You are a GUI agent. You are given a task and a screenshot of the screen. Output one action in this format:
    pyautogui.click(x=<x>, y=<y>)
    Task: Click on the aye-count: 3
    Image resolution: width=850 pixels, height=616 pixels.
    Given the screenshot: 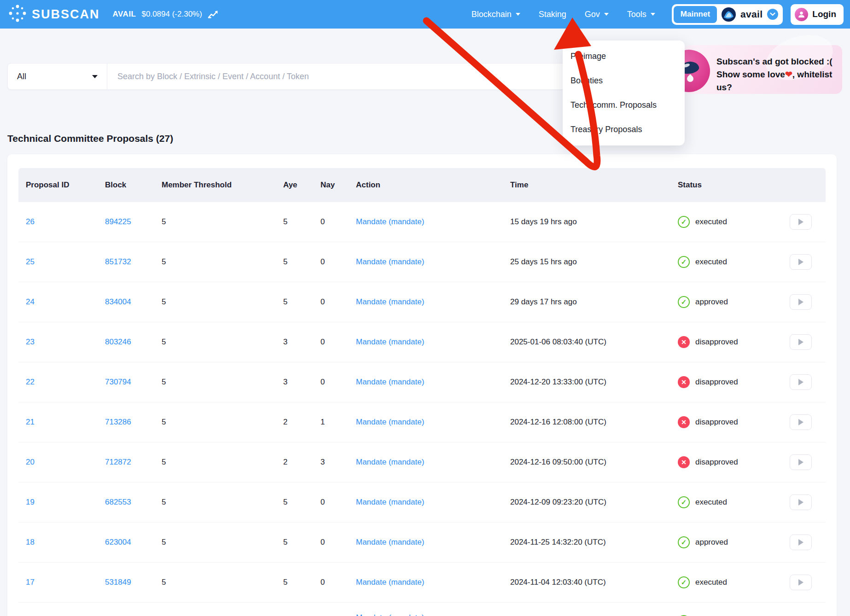 What is the action you would take?
    pyautogui.click(x=302, y=382)
    